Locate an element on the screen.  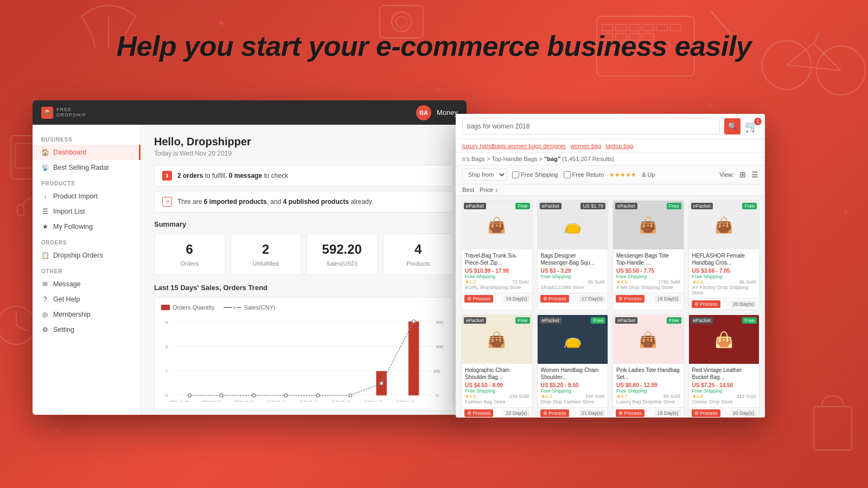
list-icon: ☰ is located at coordinates (45, 211).